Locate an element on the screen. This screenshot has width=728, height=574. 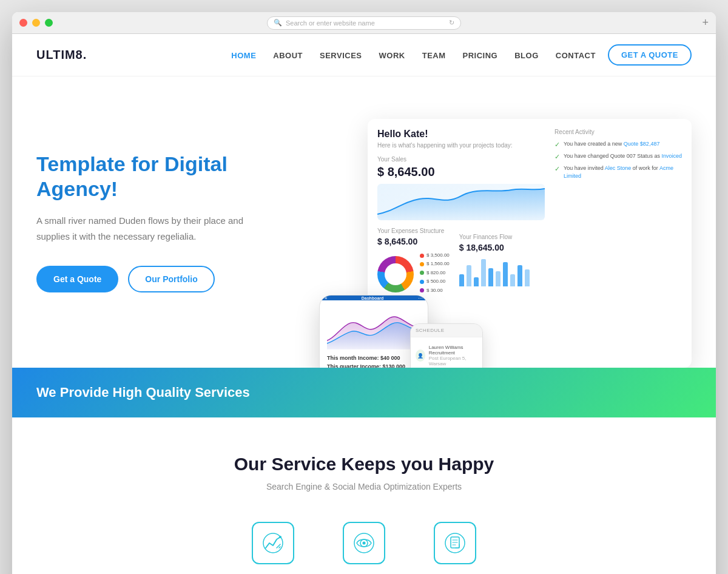
phone-menu-icon: ⋯ is located at coordinates (420, 299).